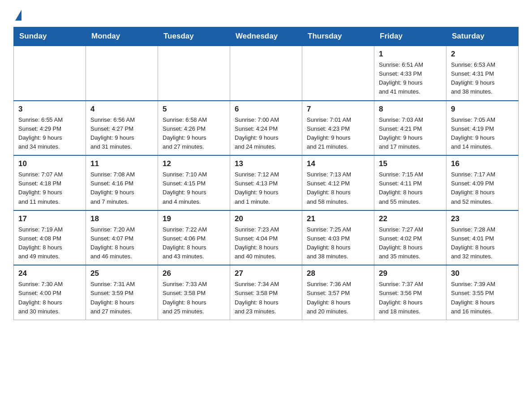 This screenshot has width=532, height=411. I want to click on day-info: Sunrise: 6:53 AM Sunset: 4:31 PM Dayligh…, so click(482, 79).